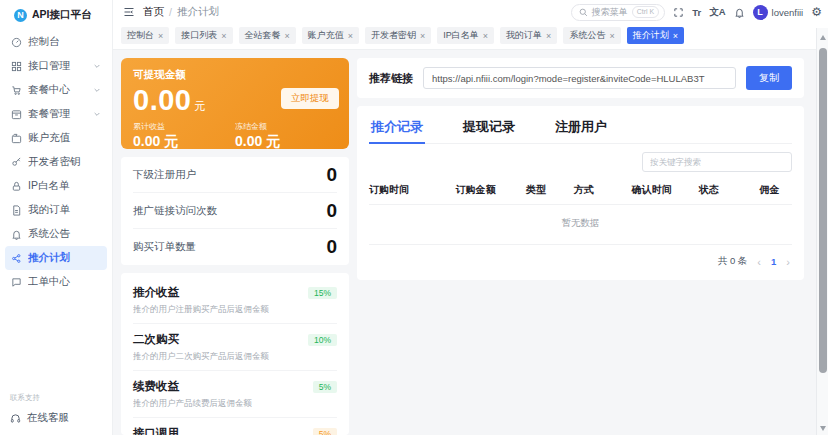  What do you see at coordinates (200, 106) in the screenshot?
I see `wallet-unit: 元` at bounding box center [200, 106].